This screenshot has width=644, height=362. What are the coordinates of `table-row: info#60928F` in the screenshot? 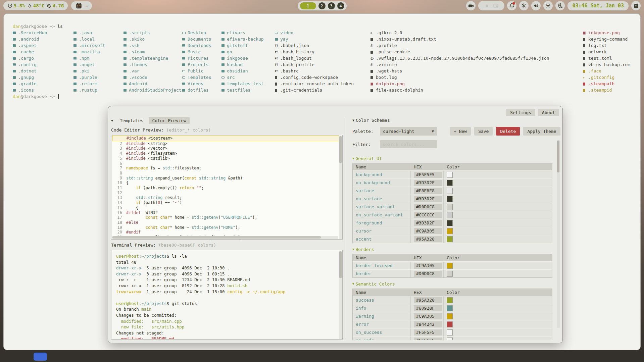 It's located at (452, 308).